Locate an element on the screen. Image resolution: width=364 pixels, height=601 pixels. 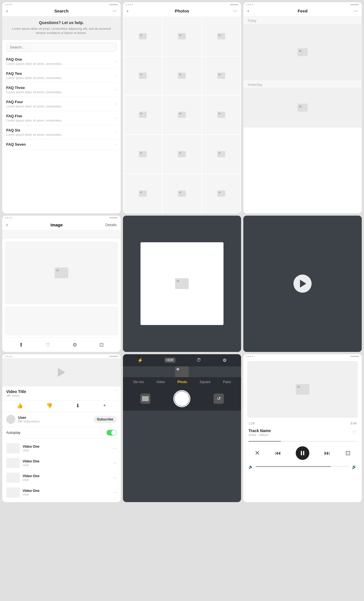
video-thumbnail is located at coordinates (61, 372).